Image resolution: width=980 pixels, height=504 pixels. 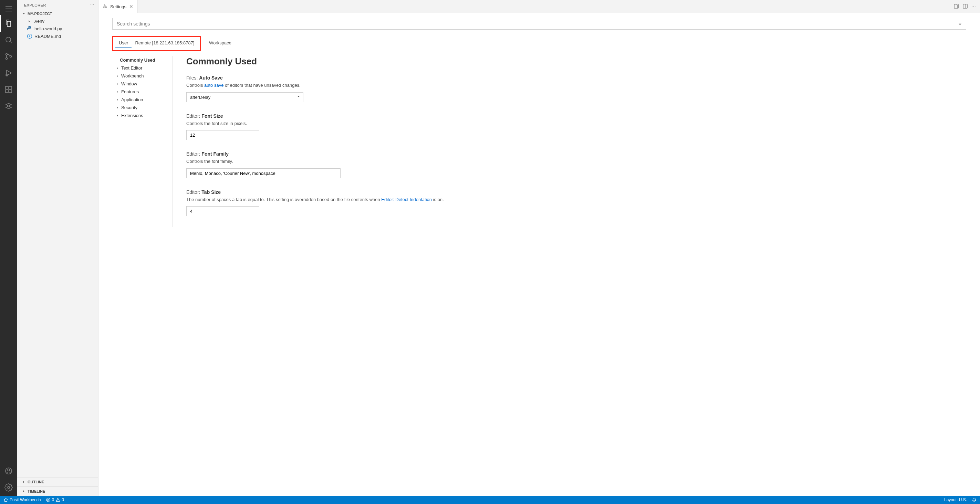 I want to click on activity-search, so click(x=8, y=40).